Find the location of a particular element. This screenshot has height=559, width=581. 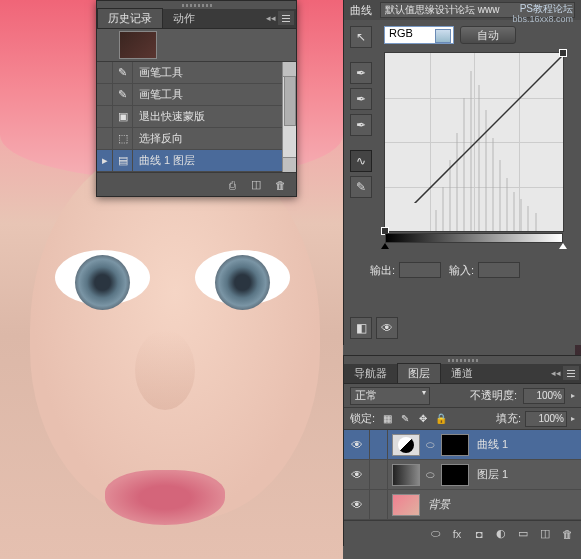

history-item: ⬚ 选择反向 is located at coordinates (196, 139).